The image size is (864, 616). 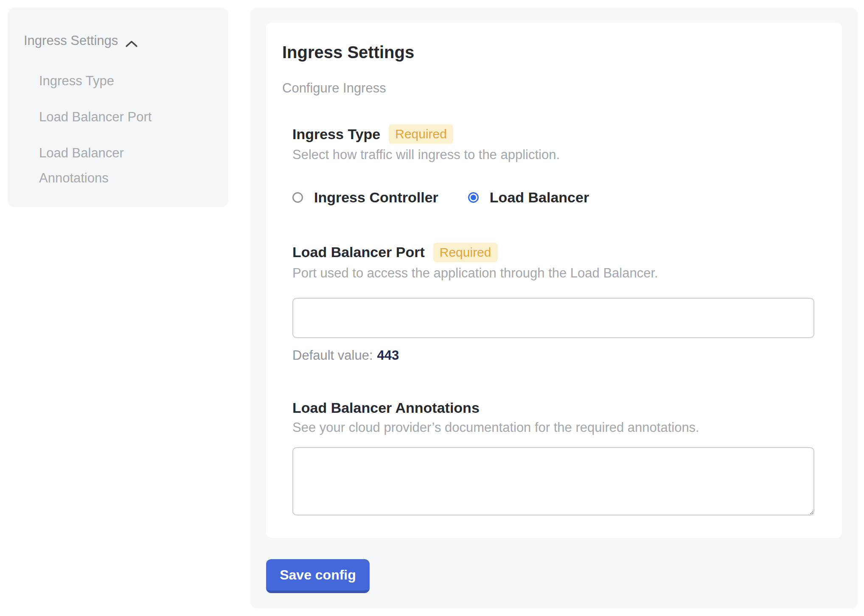 What do you see at coordinates (111, 81) in the screenshot?
I see `sidebar-item-ingress-type: Ingress Type` at bounding box center [111, 81].